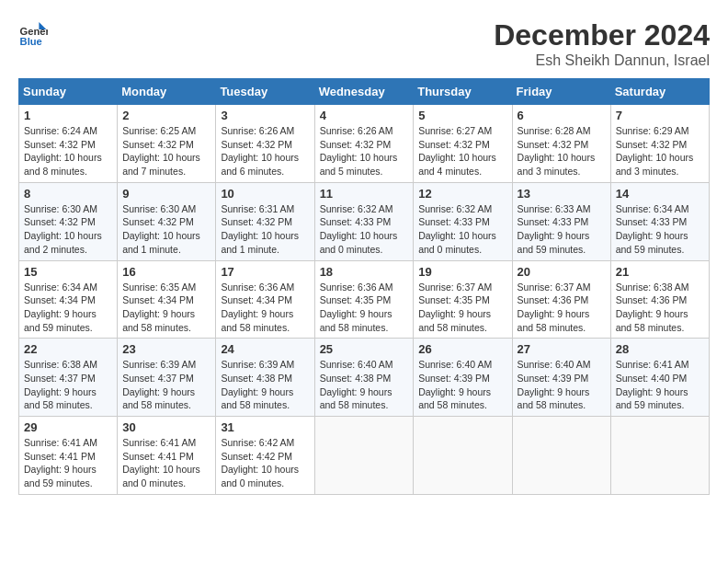 This screenshot has width=728, height=563. I want to click on day-details: Sunrise: 6:25 AMSunset: 4:32 PMDaylight:…, so click(166, 151).